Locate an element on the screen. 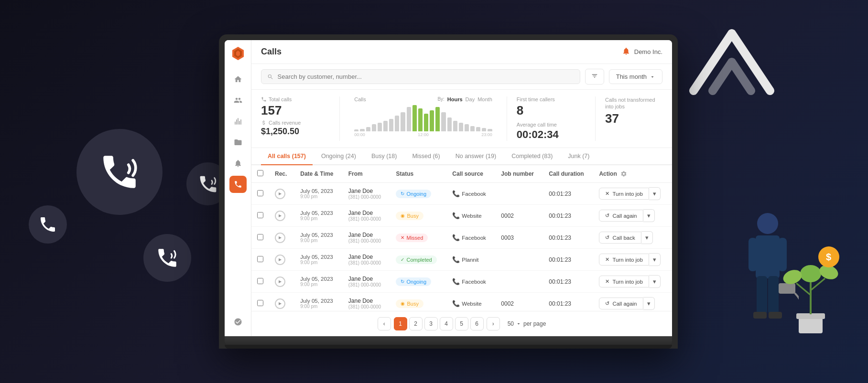  row-duration-0: 00:01:23 is located at coordinates (568, 194).